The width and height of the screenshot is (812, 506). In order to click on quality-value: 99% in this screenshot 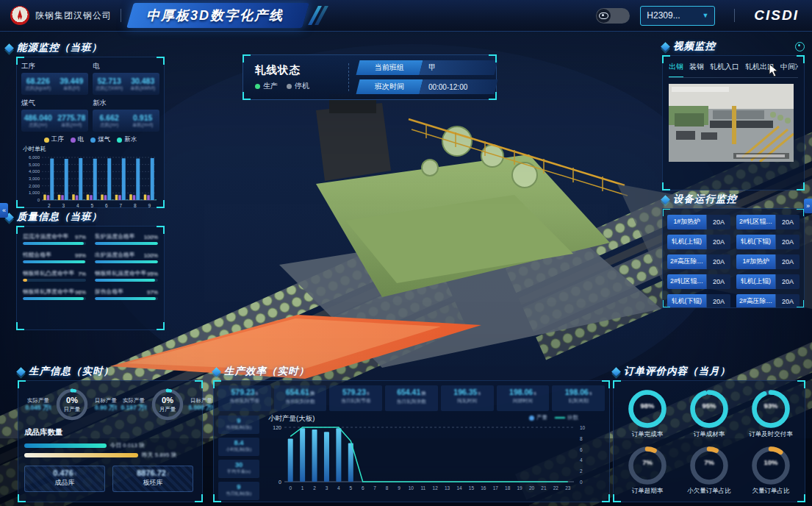, I will do `click(81, 256)`.